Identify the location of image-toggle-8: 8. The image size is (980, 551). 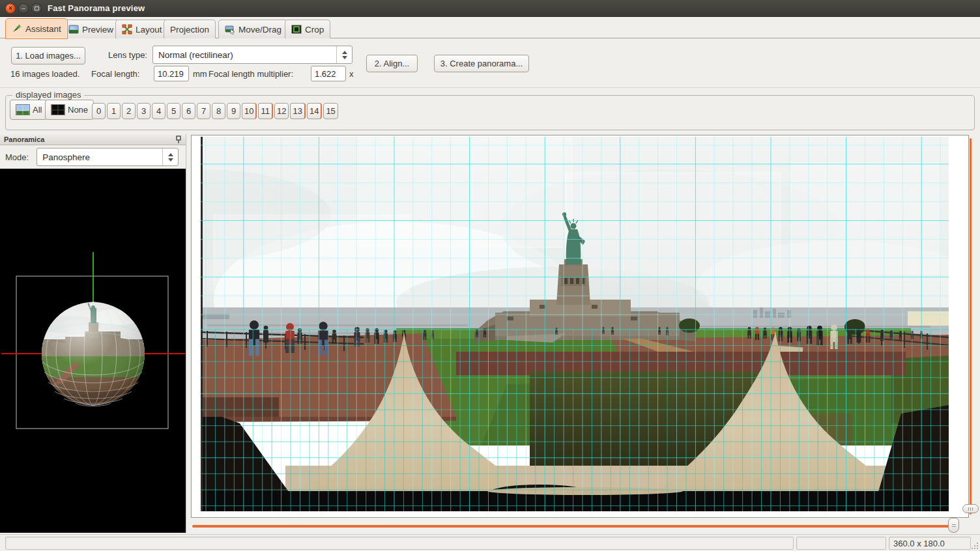
(219, 111).